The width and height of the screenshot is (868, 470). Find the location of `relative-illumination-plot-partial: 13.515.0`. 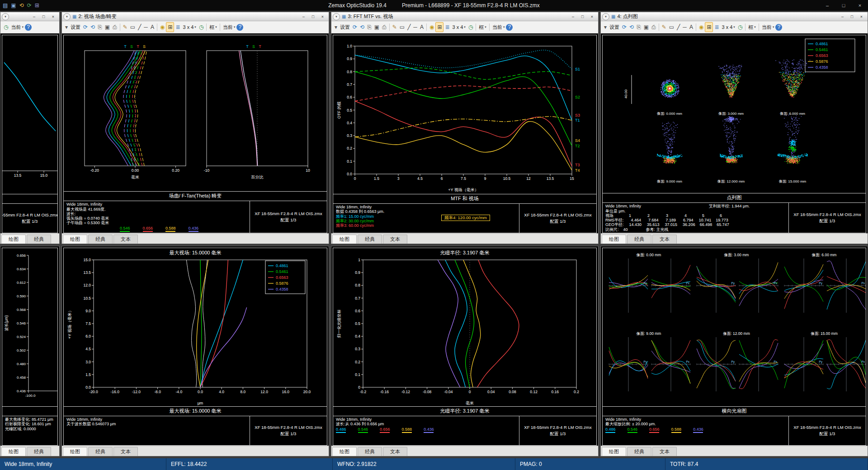

relative-illumination-plot-partial: 13.515.0 is located at coordinates (30, 115).